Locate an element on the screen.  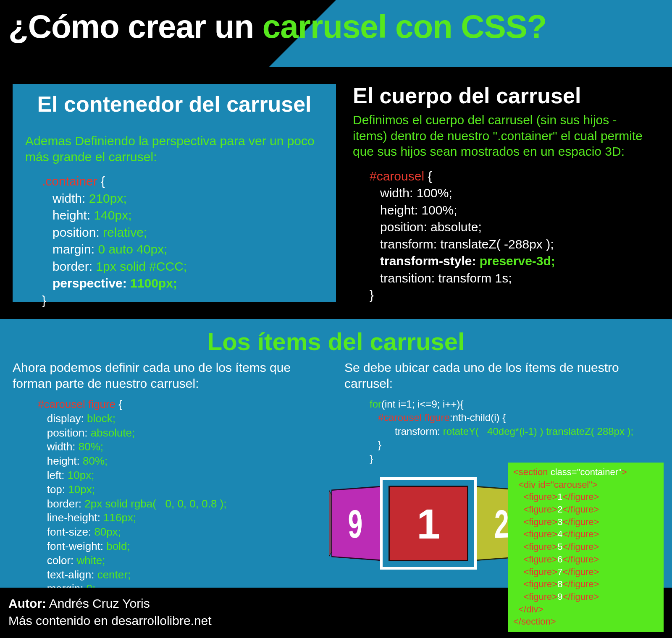
header: ¿Cómo crear un carrusel con CSS? is located at coordinates (336, 34).